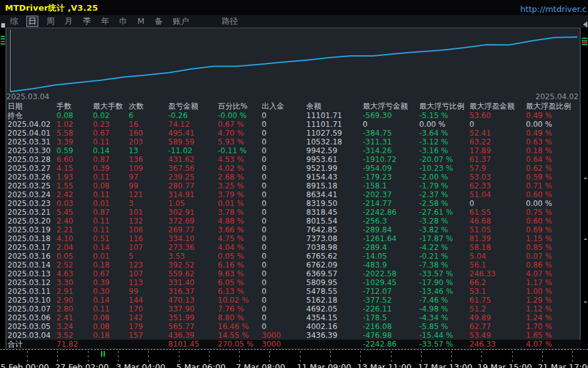 The width and height of the screenshot is (588, 368). What do you see at coordinates (31, 116) in the screenshot?
I see `cell: 持仓` at bounding box center [31, 116].